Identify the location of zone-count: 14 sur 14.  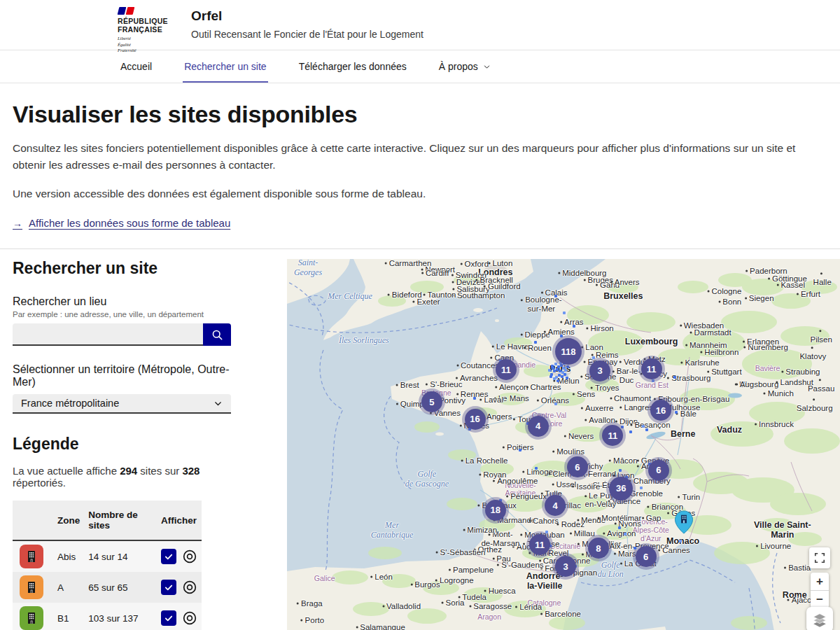
(120, 556).